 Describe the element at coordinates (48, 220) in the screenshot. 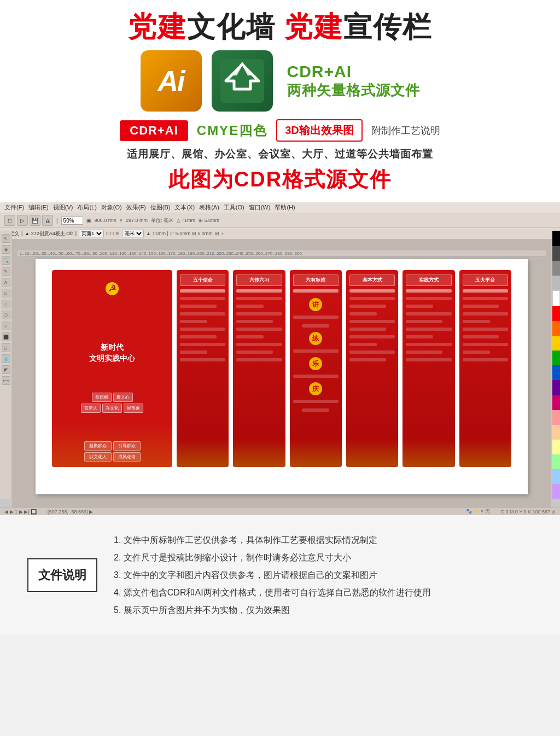

I see `tb-print: 🖨` at that location.